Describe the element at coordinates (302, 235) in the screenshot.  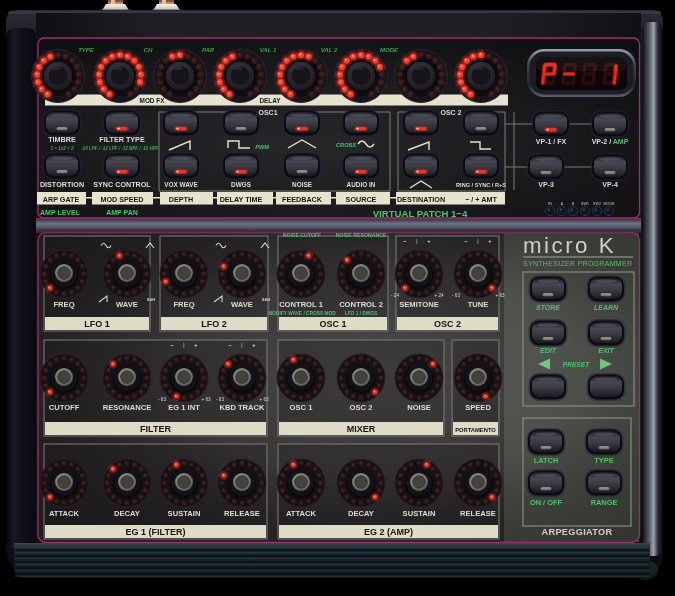
I see `svg-text: NOISE CUTOFF` at that location.